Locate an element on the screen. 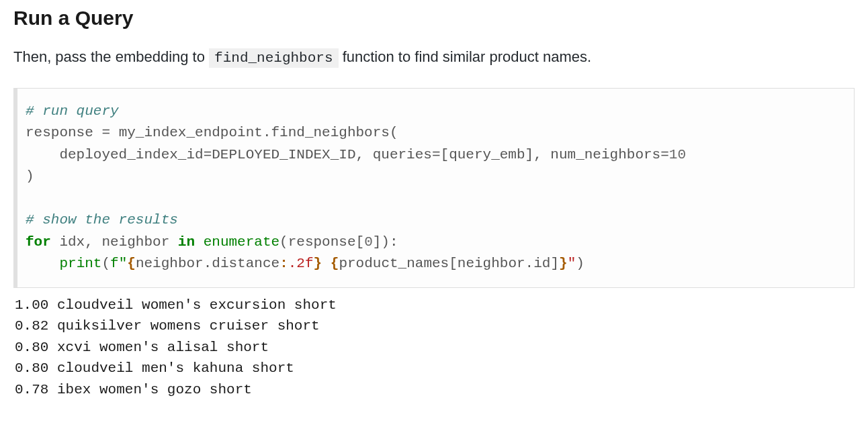 The height and width of the screenshot is (439, 868). description-prefix: Then, pass the embedding to is located at coordinates (112, 56).